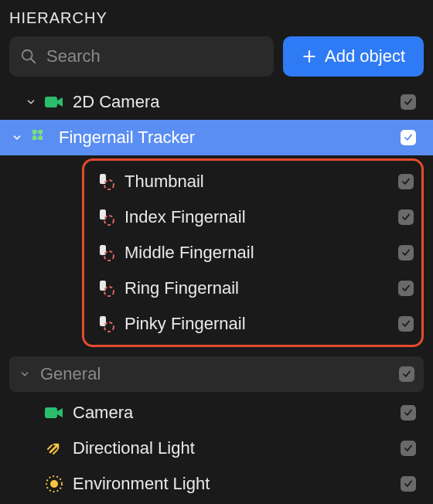  What do you see at coordinates (216, 413) in the screenshot?
I see `tree-item-camera: Camera` at bounding box center [216, 413].